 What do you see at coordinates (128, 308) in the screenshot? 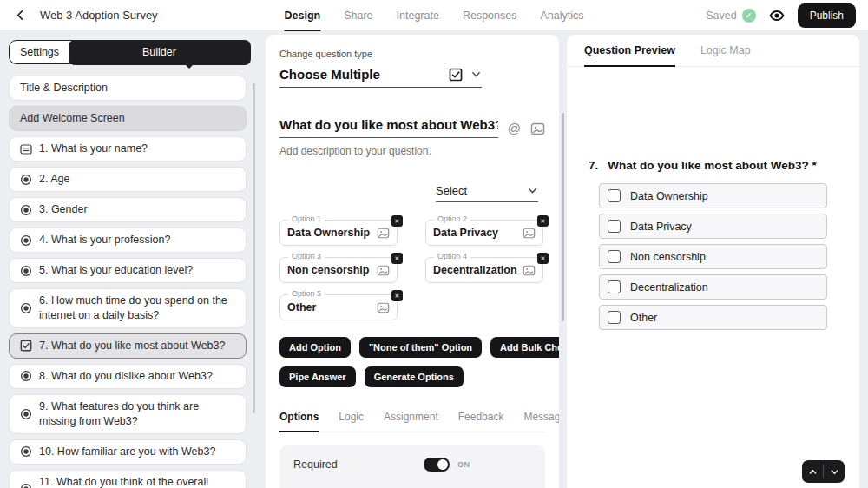
I see `sidebar-item-q6: 6. How much time do you spend on the int…` at bounding box center [128, 308].